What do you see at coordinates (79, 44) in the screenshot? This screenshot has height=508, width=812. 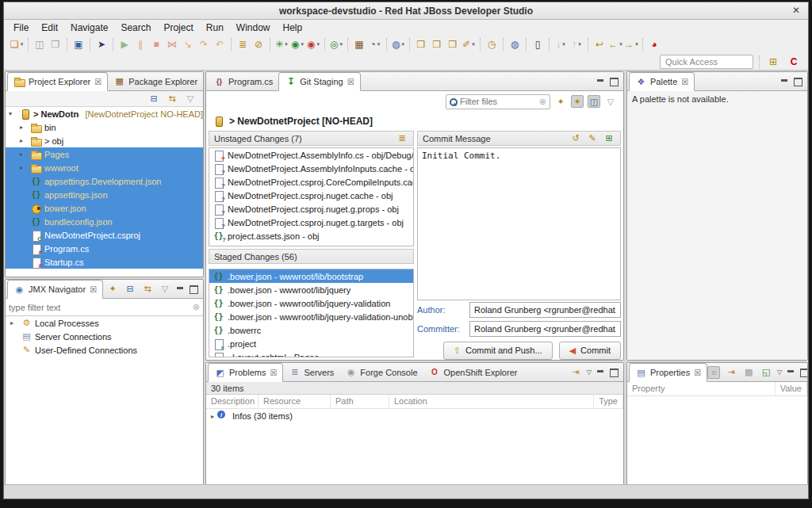 I see `toolbar-icon: ▣` at bounding box center [79, 44].